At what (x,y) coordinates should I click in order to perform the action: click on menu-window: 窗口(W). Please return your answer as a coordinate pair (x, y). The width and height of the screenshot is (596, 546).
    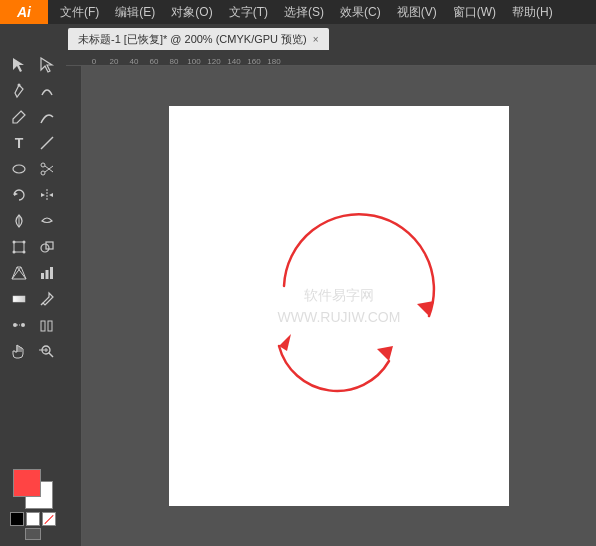
    Looking at the image, I should click on (474, 12).